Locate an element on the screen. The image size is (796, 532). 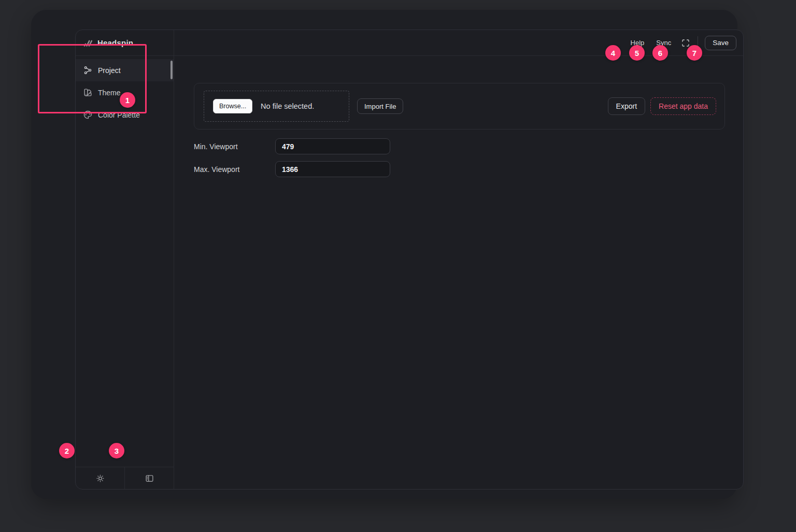
min-viewport-input is located at coordinates (333, 146).